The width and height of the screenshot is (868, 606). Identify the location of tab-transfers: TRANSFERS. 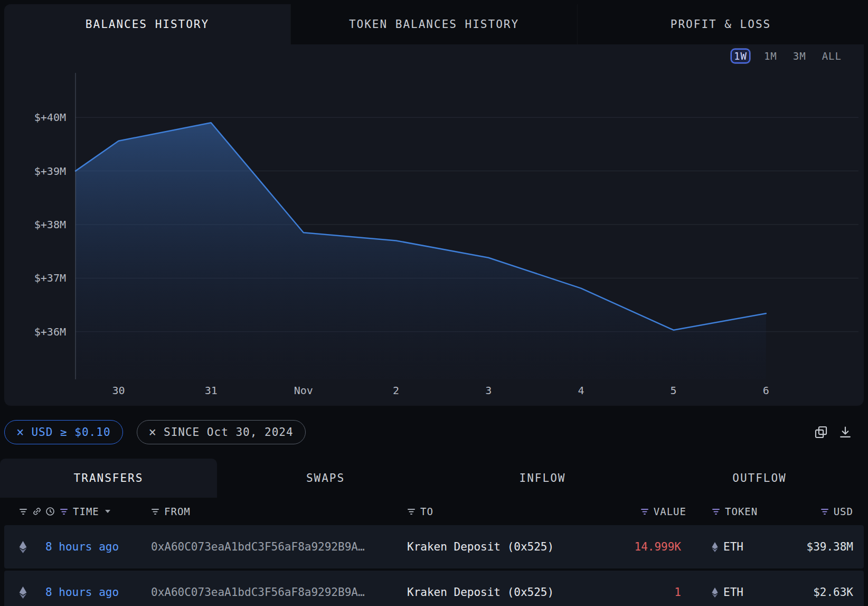
(109, 478).